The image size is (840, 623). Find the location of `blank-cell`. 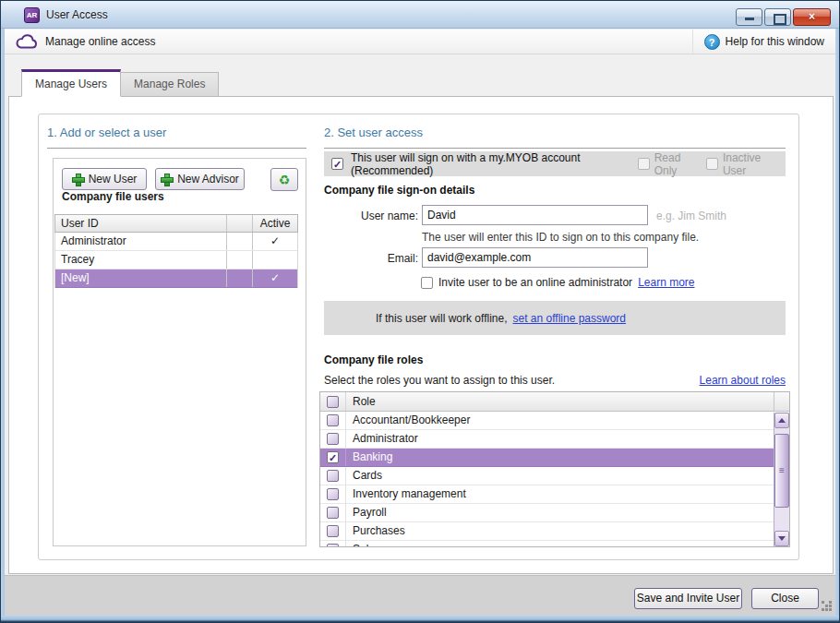

blank-cell is located at coordinates (239, 279).